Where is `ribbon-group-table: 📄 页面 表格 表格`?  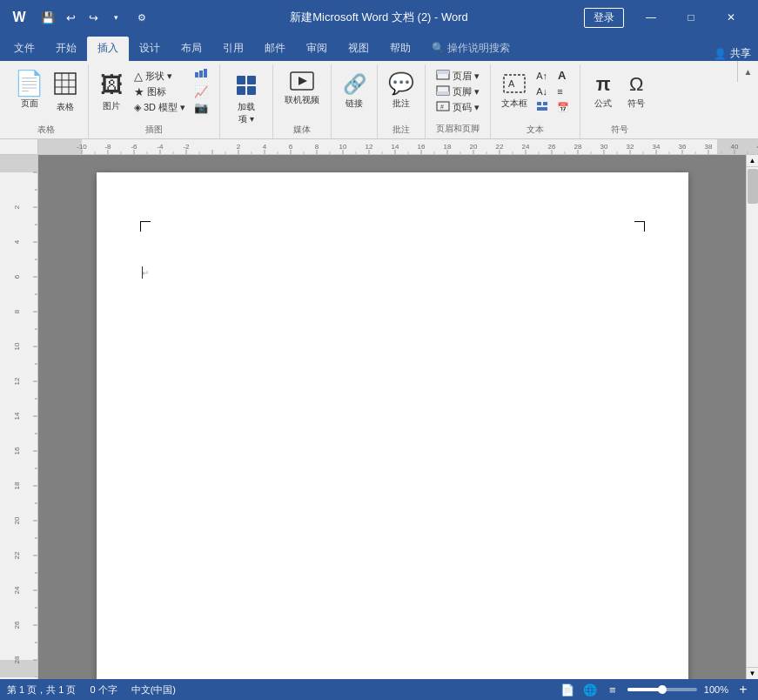
ribbon-group-table: 📄 页面 表格 表格 is located at coordinates (46, 101).